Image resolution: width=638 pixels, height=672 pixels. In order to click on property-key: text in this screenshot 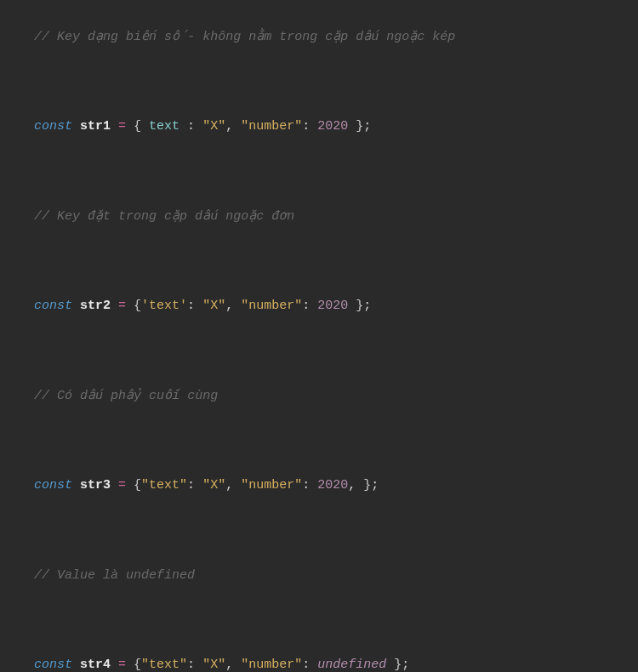, I will do `click(164, 126)`.